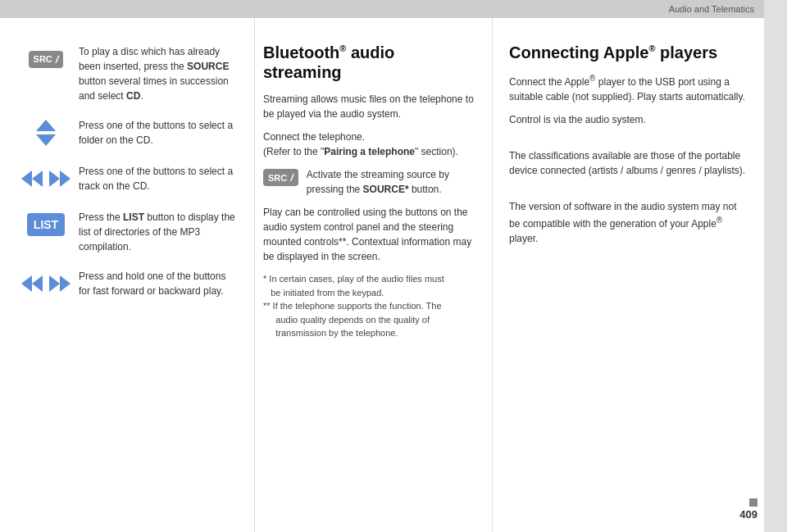  I want to click on arrow-left-right2-icon, so click(46, 284).